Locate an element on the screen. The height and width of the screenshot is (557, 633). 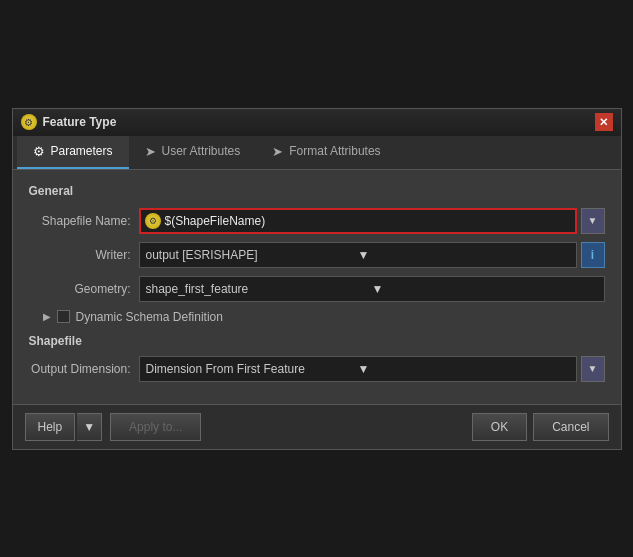
writer-info-button: i is located at coordinates (593, 255).